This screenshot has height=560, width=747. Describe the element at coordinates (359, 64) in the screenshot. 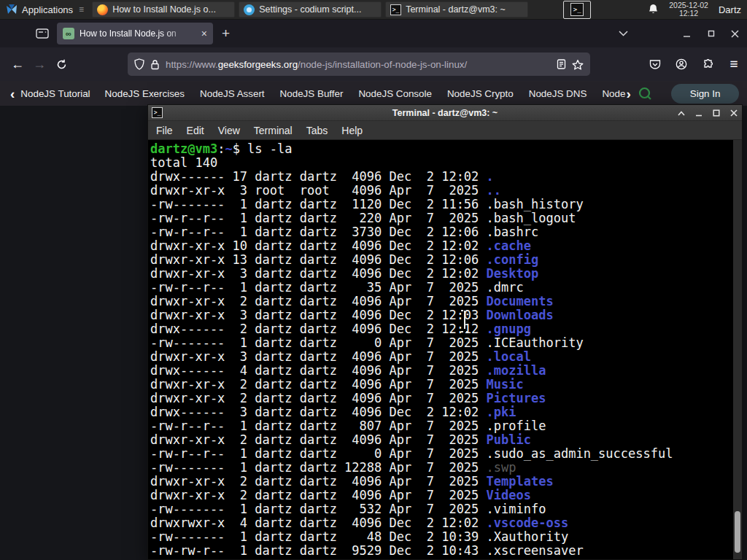

I see `url-bar: https://www.geeksforgeeks.org/node-js/in…` at that location.